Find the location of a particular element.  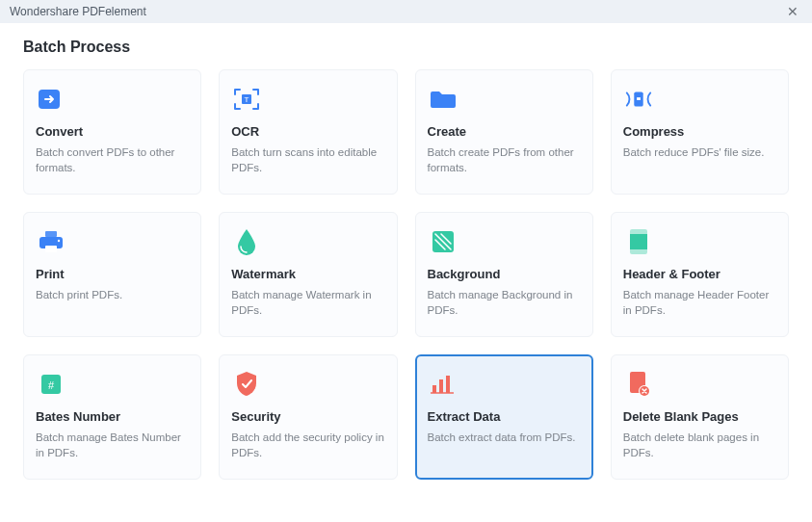

extract-icon is located at coordinates (443, 384).